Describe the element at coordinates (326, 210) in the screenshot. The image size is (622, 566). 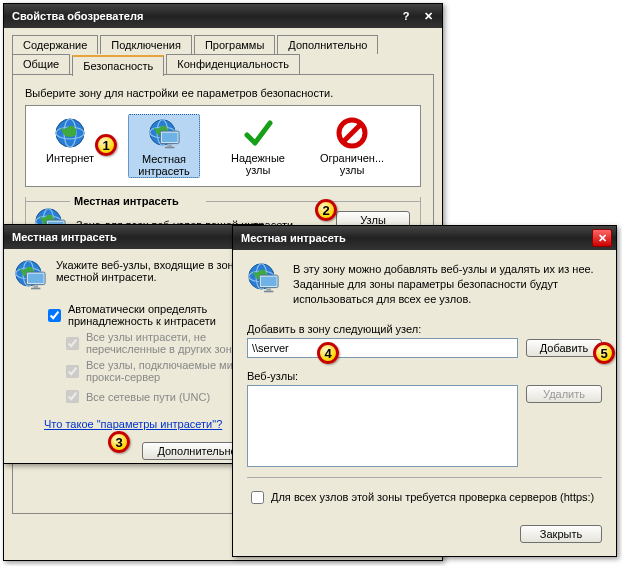
I see `badge-2: 2` at that location.